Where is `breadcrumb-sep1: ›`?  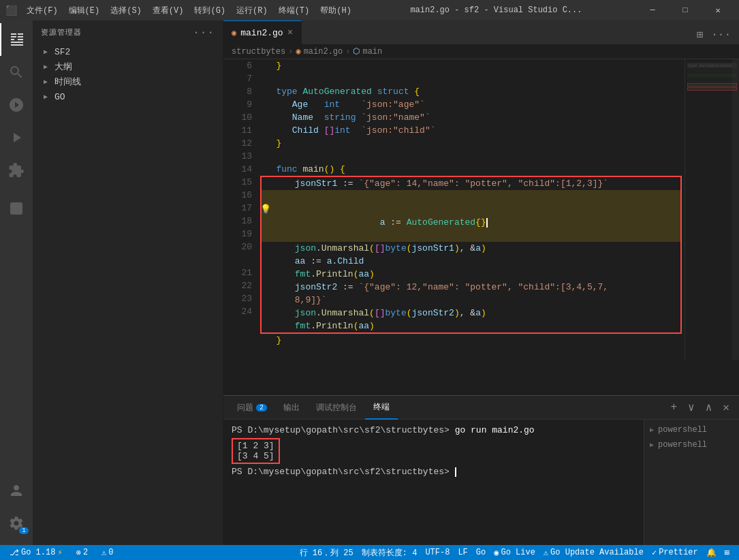 breadcrumb-sep1: › is located at coordinates (290, 52).